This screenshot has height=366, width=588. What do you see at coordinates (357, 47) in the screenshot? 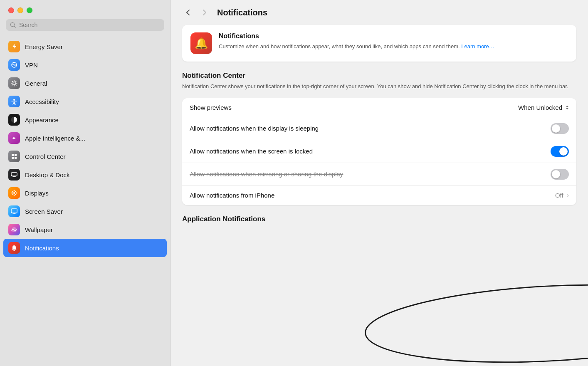
I see `info-card-description: Customize when and how notifications app…` at bounding box center [357, 47].